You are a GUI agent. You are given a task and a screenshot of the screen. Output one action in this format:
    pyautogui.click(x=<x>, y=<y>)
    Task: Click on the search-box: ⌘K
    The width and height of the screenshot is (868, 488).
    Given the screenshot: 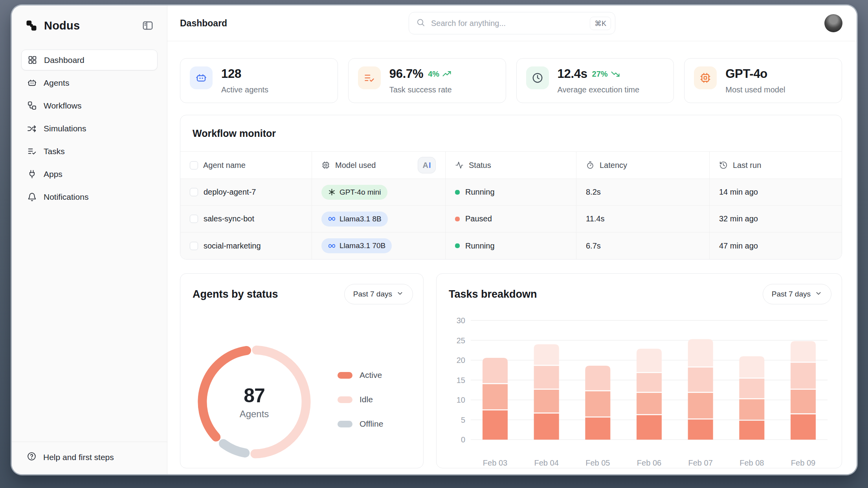 What is the action you would take?
    pyautogui.click(x=512, y=24)
    